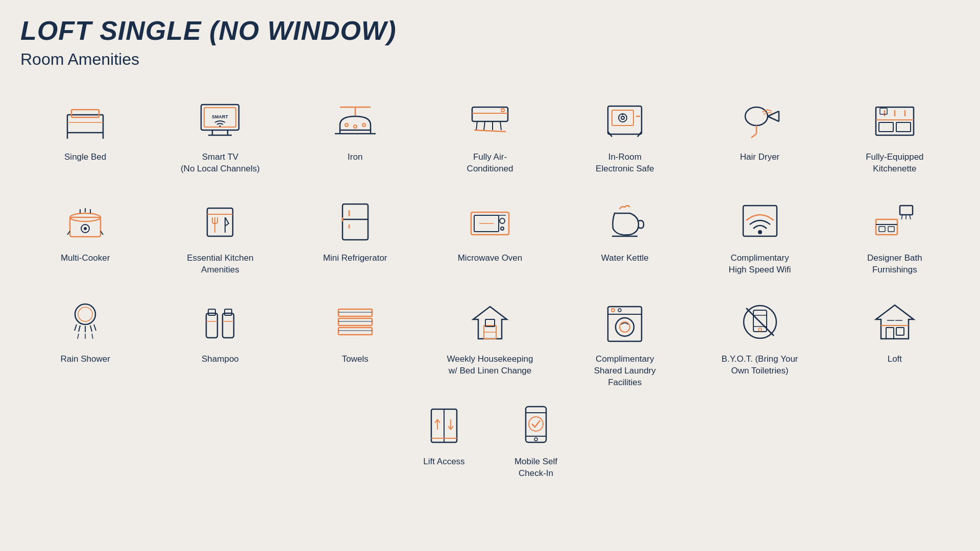  Describe the element at coordinates (760, 322) in the screenshot. I see `byot-icon` at that location.